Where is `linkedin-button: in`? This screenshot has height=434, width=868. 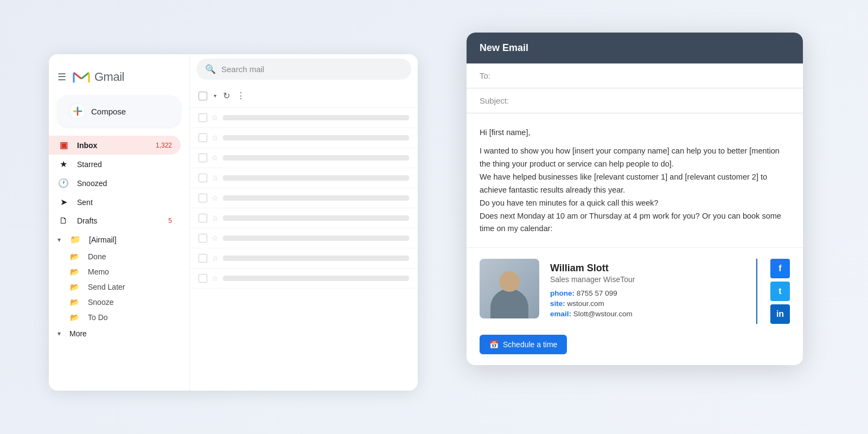 linkedin-button: in is located at coordinates (780, 314).